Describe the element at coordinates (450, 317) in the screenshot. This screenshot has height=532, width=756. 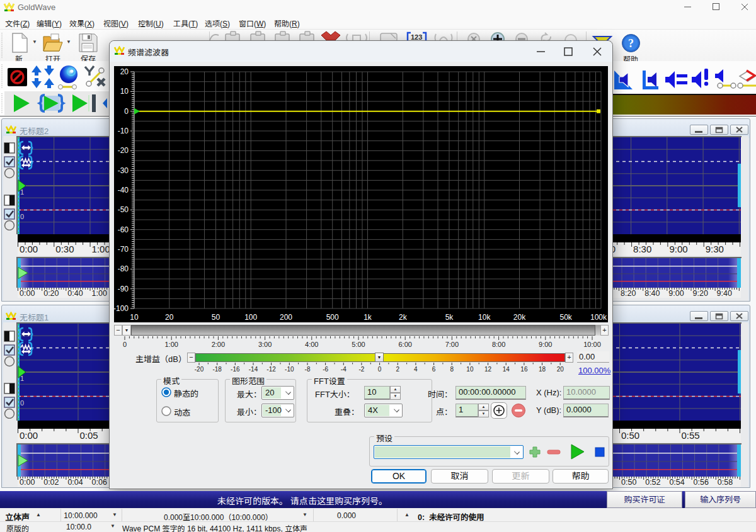
I see `svg-text: 5k` at that location.